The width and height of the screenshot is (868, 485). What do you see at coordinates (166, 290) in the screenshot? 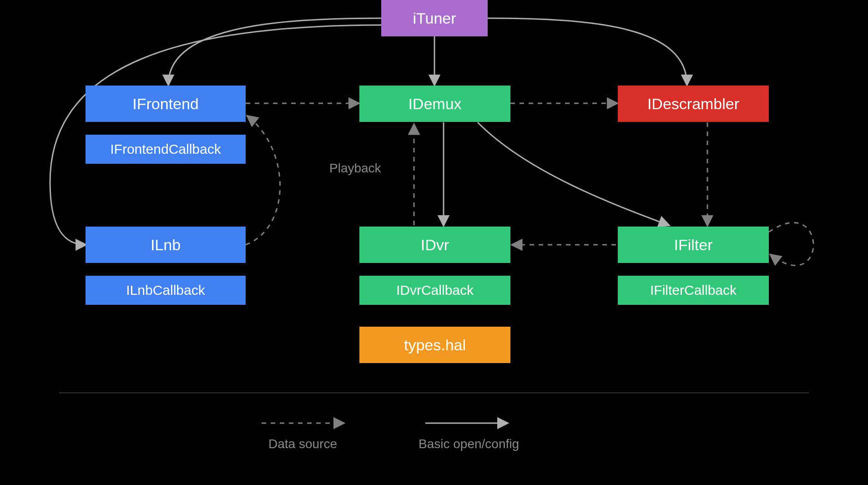
I see `box-ilnb-callback: ILnbCallback` at bounding box center [166, 290].